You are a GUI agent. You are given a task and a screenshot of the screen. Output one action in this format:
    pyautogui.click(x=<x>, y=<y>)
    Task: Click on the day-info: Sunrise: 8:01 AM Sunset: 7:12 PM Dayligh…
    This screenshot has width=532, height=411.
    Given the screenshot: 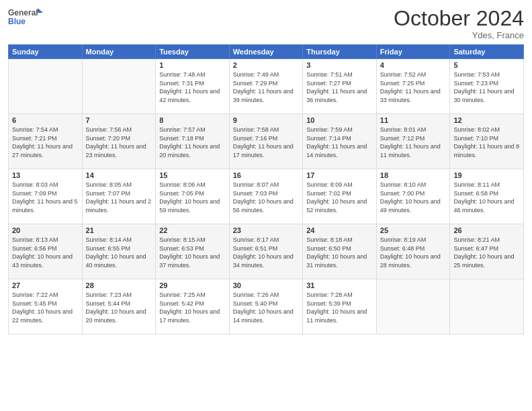 What is the action you would take?
    pyautogui.click(x=414, y=142)
    